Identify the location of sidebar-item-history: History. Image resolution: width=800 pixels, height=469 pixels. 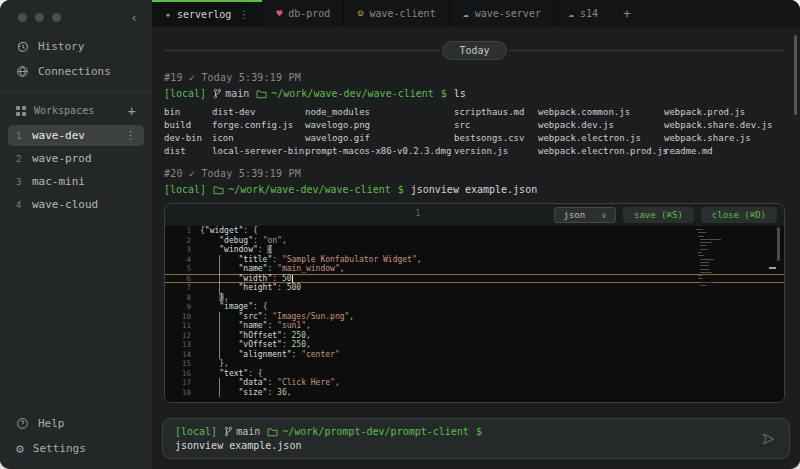
(76, 46).